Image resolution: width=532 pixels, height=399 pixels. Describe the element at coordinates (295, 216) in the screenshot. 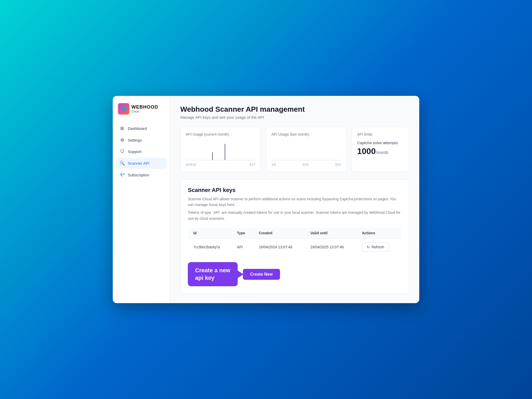

I see `section-desc2: Tokens of type `API` are manually create…` at that location.